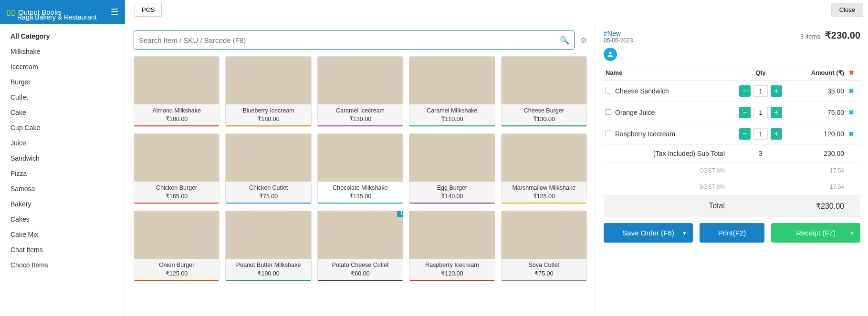 Image resolution: width=868 pixels, height=316 pixels. Describe the element at coordinates (452, 246) in the screenshot. I see `product-card: Raspberry Icecream ₹120.00` at that location.